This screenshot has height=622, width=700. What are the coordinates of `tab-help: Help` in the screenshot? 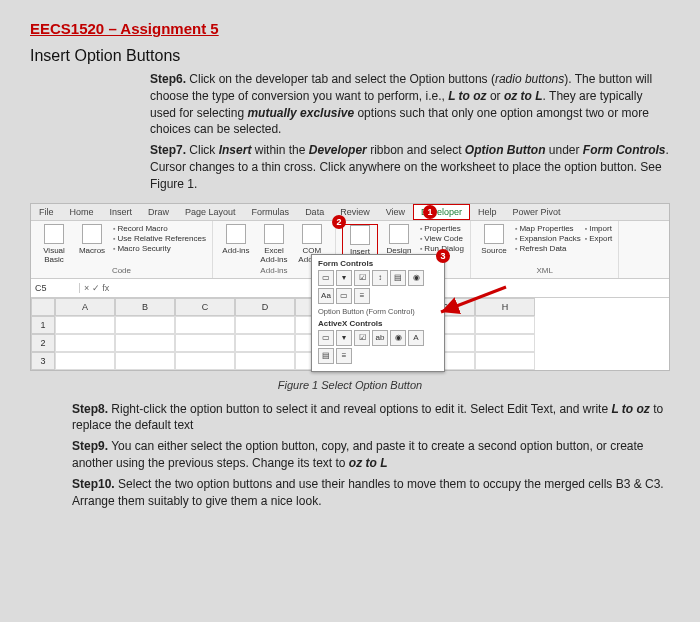 It's located at (488, 212).